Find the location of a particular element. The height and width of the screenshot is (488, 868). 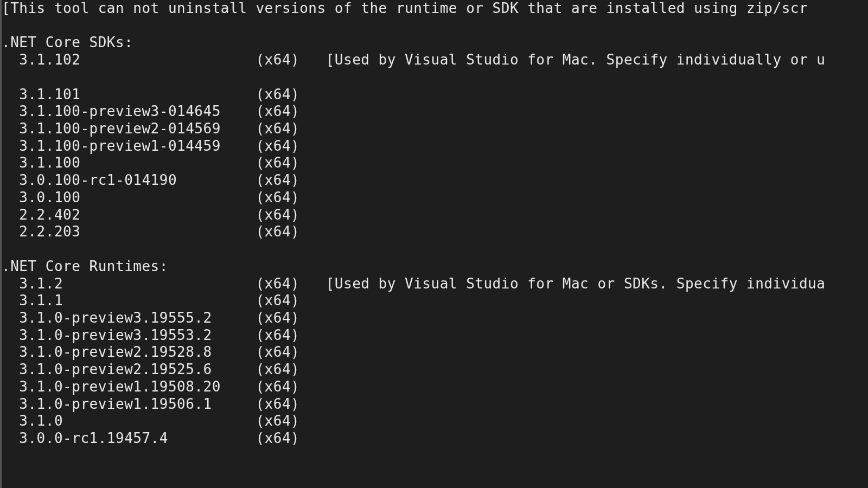

sdk-item: 2.2.203 (x64) is located at coordinates (435, 232).